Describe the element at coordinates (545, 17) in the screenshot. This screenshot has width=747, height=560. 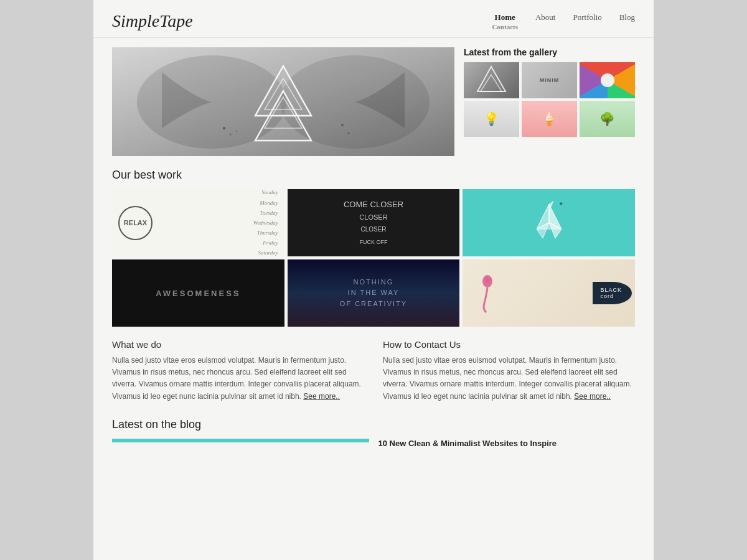
I see `nav-about-label: About` at that location.